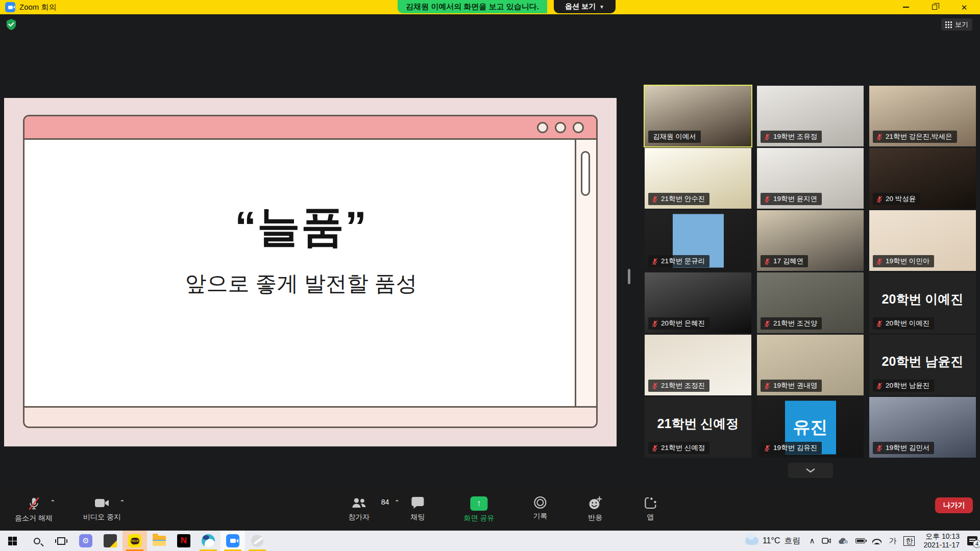  Describe the element at coordinates (359, 503) in the screenshot. I see `participants-icon` at that location.